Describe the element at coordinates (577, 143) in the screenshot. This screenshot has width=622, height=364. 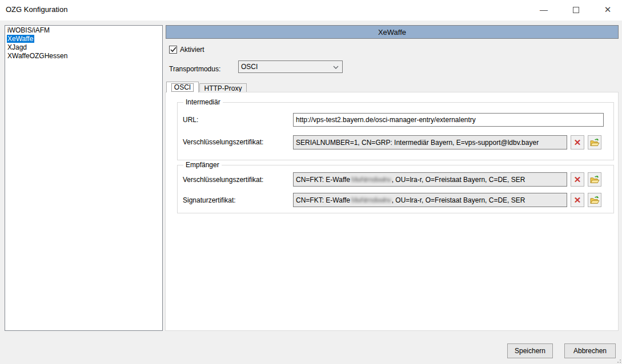
I see `intermediaer-enc-cert-remove-button: ✕` at that location.